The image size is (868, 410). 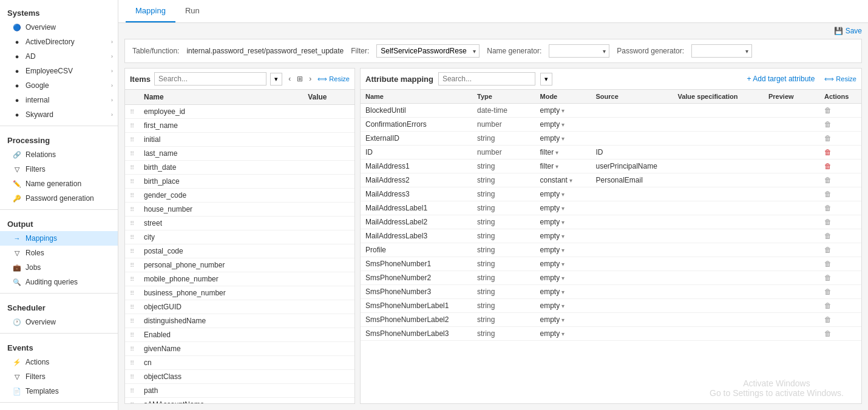 What do you see at coordinates (579, 51) in the screenshot?
I see `name-generator-select` at bounding box center [579, 51].